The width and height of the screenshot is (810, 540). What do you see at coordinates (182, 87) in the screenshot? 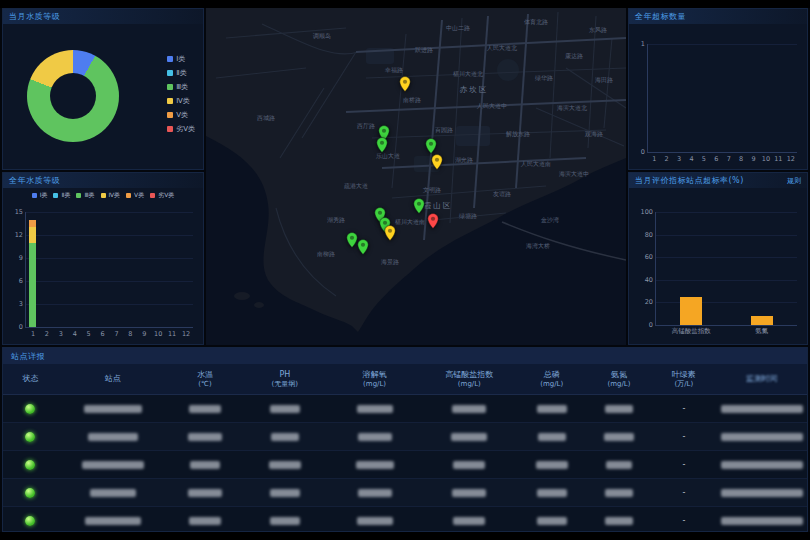
I see `legend-label: Ⅲ类` at bounding box center [182, 87].